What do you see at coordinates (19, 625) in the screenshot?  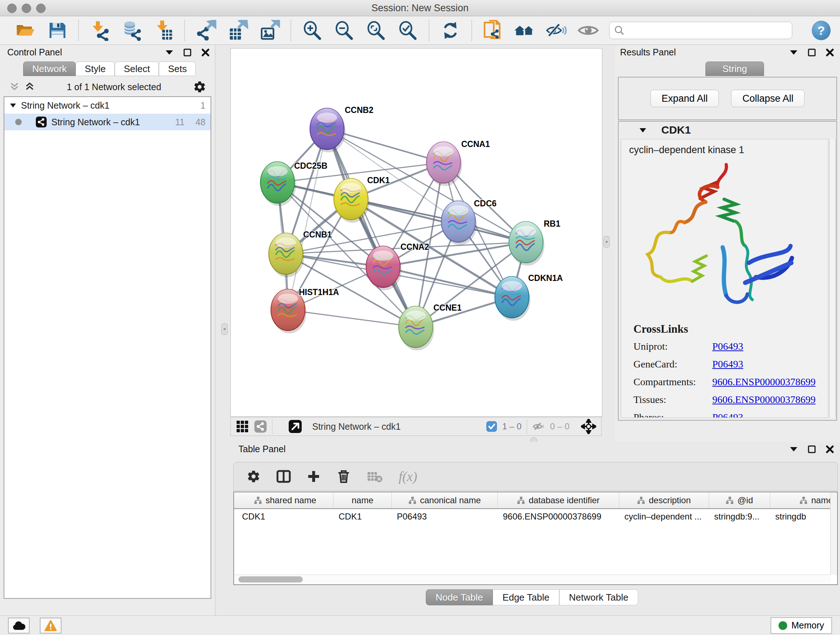 I see `cloud-status-button` at bounding box center [19, 625].